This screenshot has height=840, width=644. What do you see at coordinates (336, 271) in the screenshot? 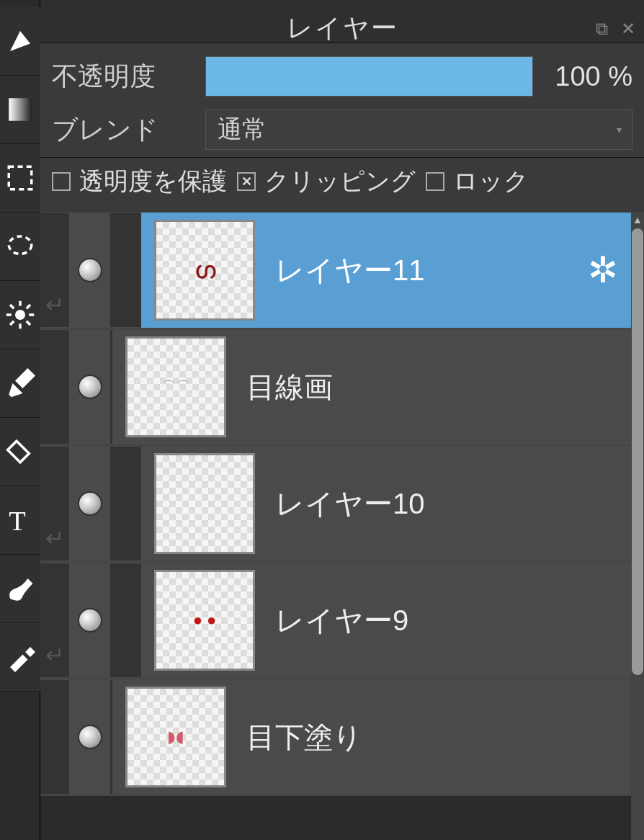
I see `layer-row: ↵ ഗ レイヤー11 ✲` at bounding box center [336, 271].